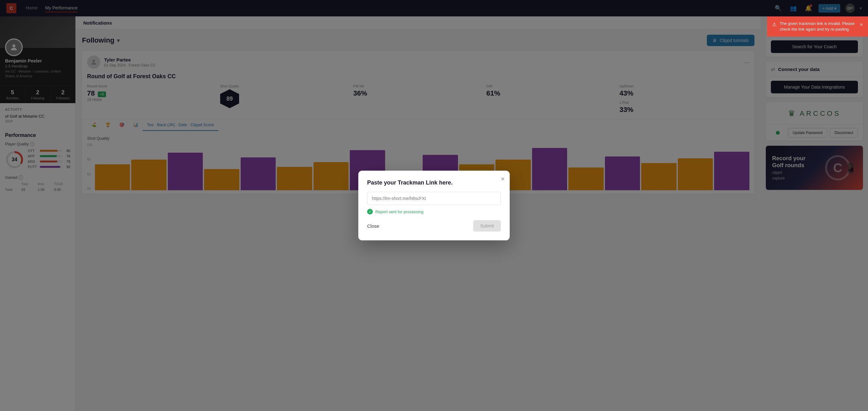  Describe the element at coordinates (818, 27) in the screenshot. I see `toast-message: The given trackman link is invalid. Plea…` at that location.